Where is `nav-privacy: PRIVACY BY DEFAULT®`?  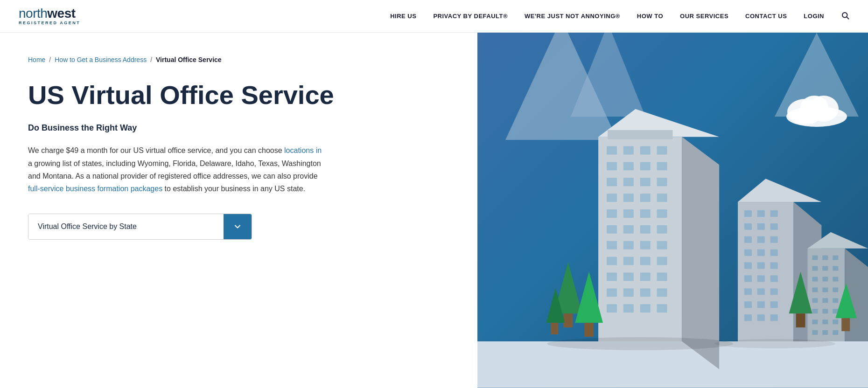
nav-privacy: PRIVACY BY DEFAULT® is located at coordinates (470, 16).